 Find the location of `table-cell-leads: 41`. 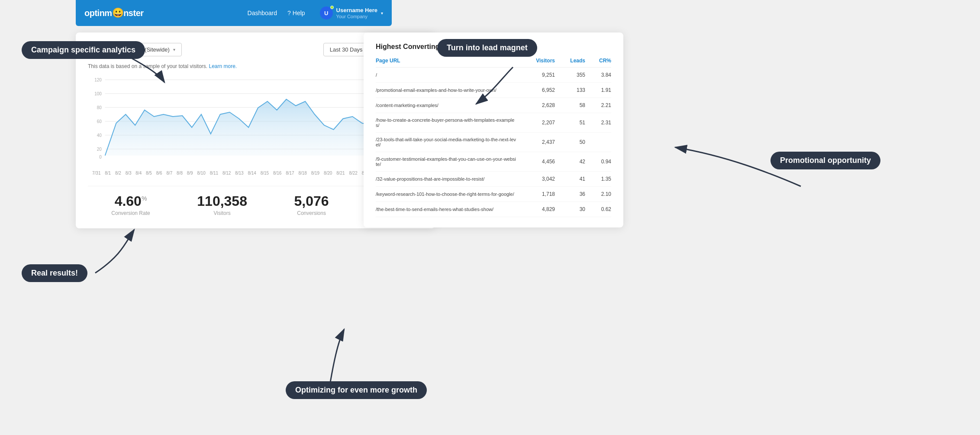

table-cell-leads: 41 is located at coordinates (570, 179).